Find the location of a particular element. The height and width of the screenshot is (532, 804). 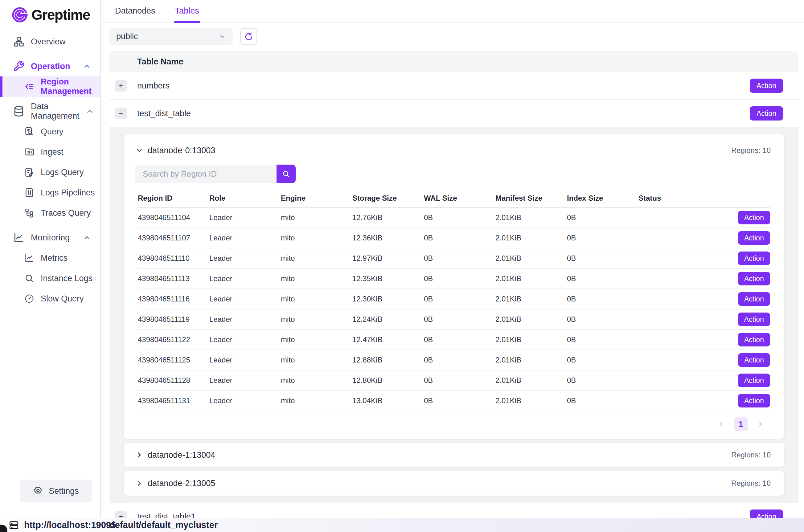

speedometer-icon is located at coordinates (29, 299).